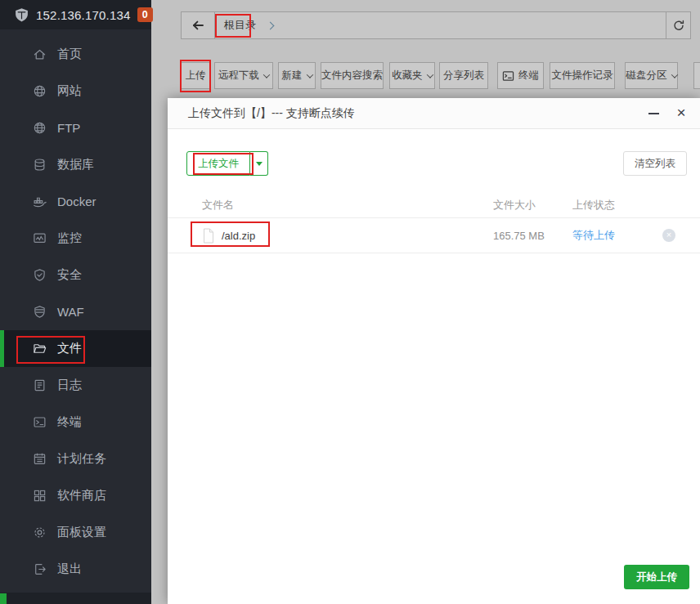 The image size is (700, 604). What do you see at coordinates (75, 165) in the screenshot?
I see `sidebar-item-database: 数据库` at bounding box center [75, 165].